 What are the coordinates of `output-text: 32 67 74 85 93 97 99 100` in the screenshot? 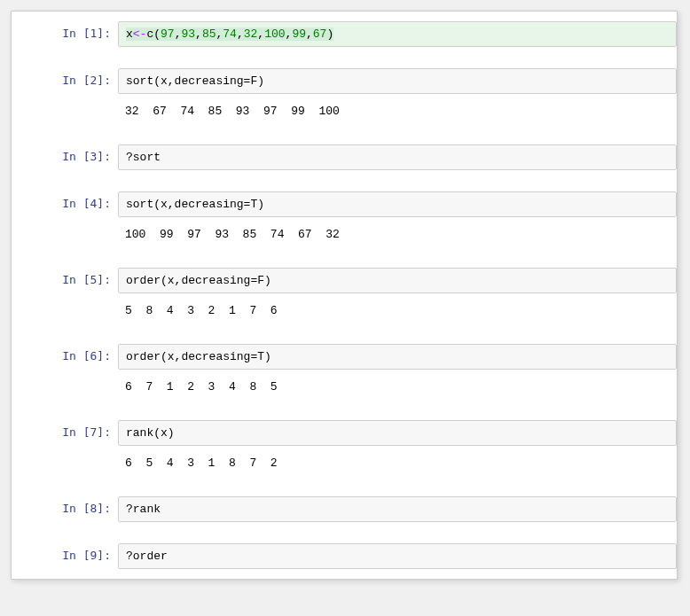 It's located at (397, 112).